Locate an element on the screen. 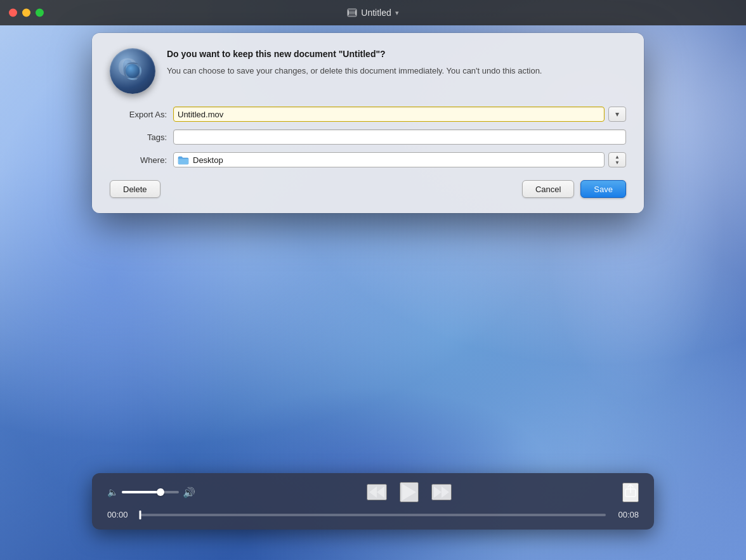  app-icon is located at coordinates (352, 13).